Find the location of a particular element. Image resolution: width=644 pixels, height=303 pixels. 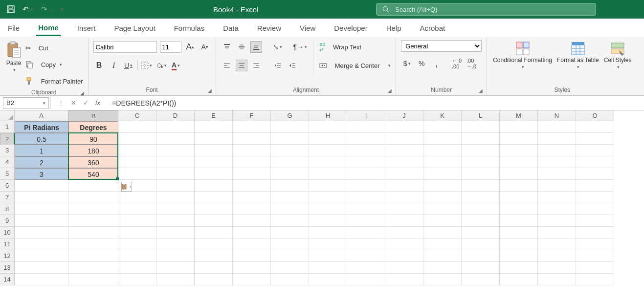

redo-button: ↷▾ is located at coordinates (46, 9).